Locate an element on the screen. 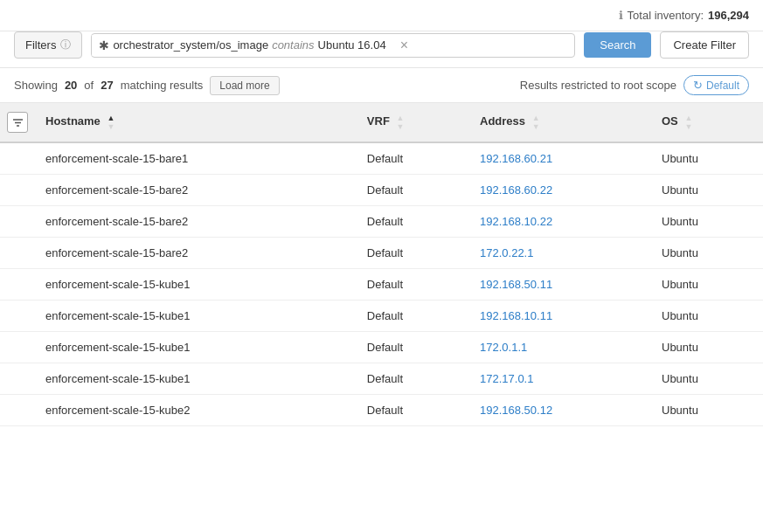 The image size is (763, 532). row-address: 172.0.22.1 is located at coordinates (560, 253).